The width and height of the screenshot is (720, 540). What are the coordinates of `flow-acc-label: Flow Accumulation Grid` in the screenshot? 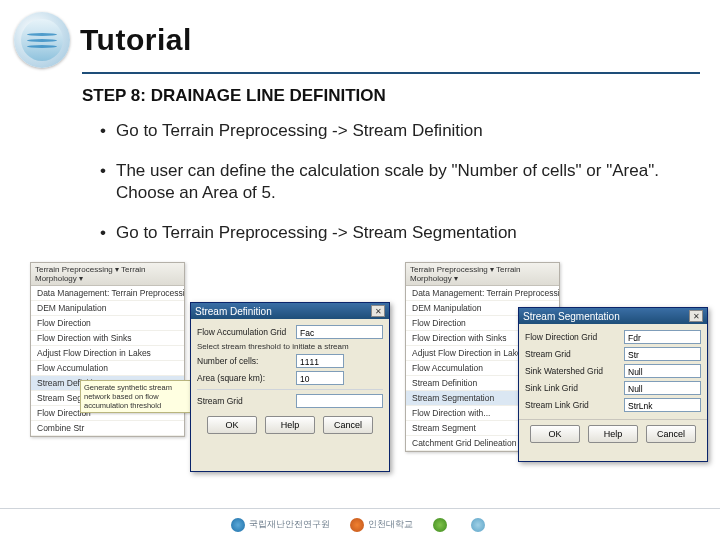 It's located at (244, 332).